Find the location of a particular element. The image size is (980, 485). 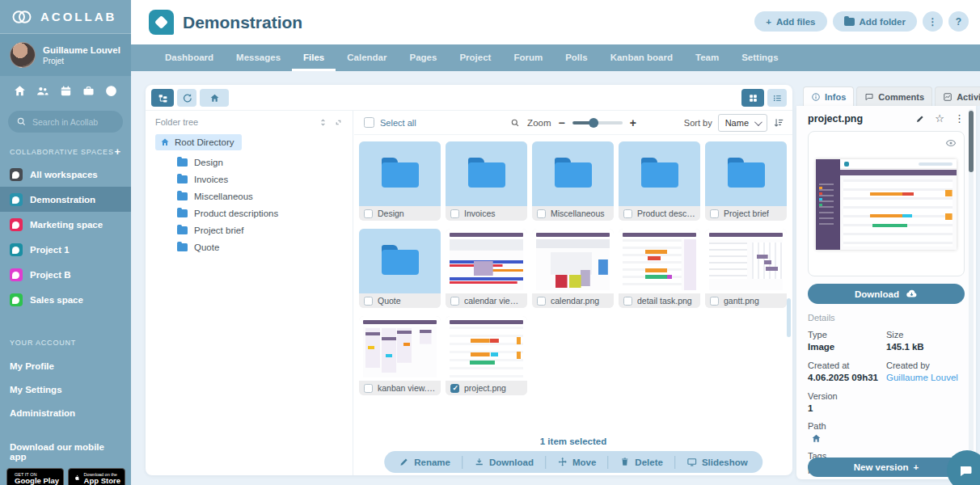

sort-direction-button is located at coordinates (779, 123).